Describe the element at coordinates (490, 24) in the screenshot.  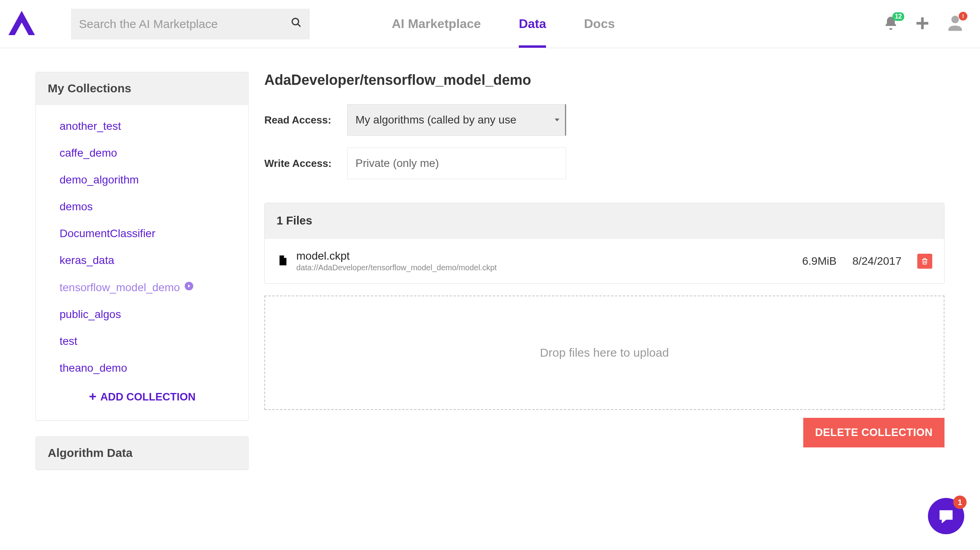
I see `header: AI Marketplace Data Docs 12 !` at that location.